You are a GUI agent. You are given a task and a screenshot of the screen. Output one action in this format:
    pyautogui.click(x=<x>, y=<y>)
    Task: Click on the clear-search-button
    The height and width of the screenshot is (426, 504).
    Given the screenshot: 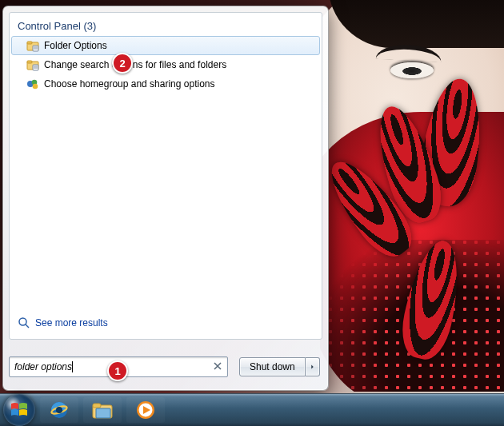 What is the action you would take?
    pyautogui.click(x=218, y=366)
    